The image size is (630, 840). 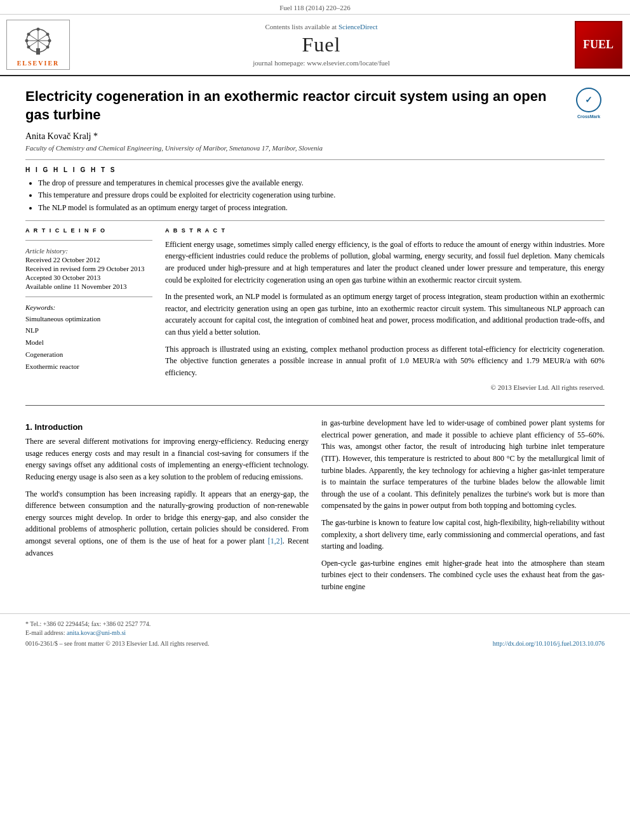 What do you see at coordinates (89, 310) in the screenshot?
I see `article-info-col: A R T I C L E I N F O Article history: R…` at bounding box center [89, 310].